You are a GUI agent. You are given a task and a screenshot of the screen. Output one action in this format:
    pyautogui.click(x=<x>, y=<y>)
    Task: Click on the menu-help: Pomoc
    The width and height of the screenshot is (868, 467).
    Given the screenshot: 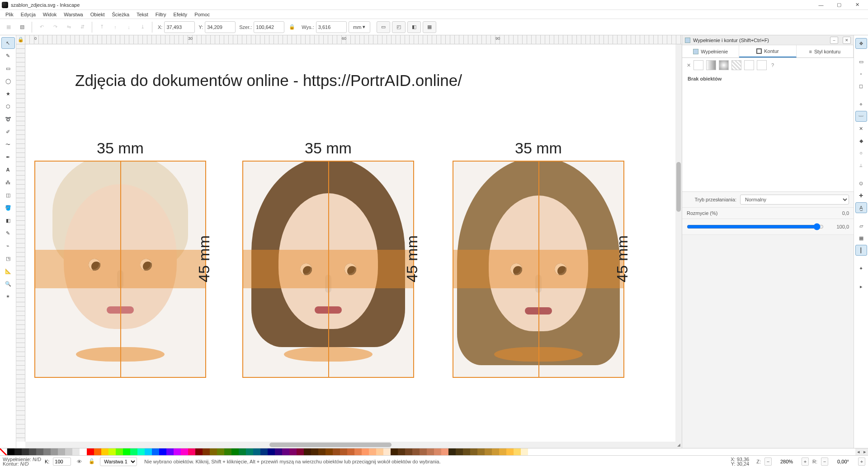 What is the action you would take?
    pyautogui.click(x=202, y=14)
    